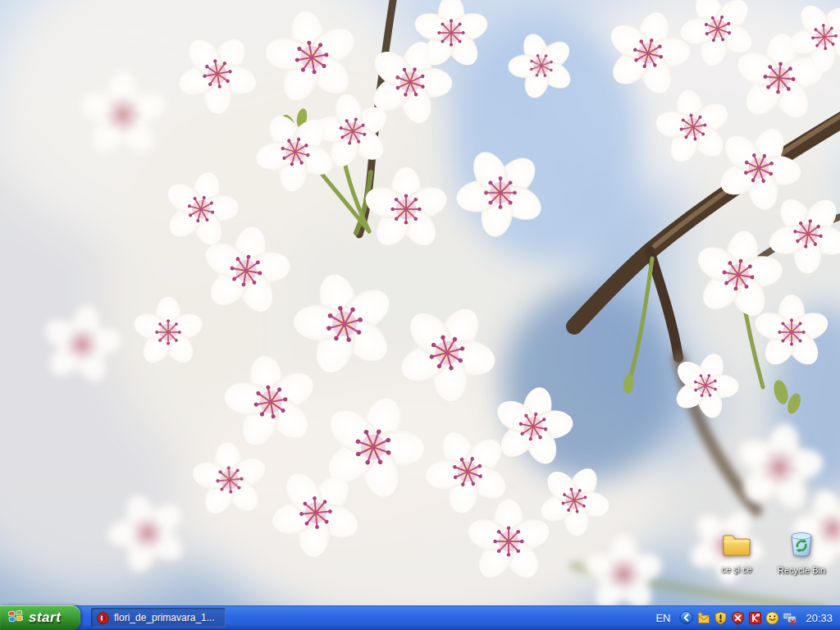 This screenshot has width=840, height=630. I want to click on system-tray: EN, so click(745, 618).